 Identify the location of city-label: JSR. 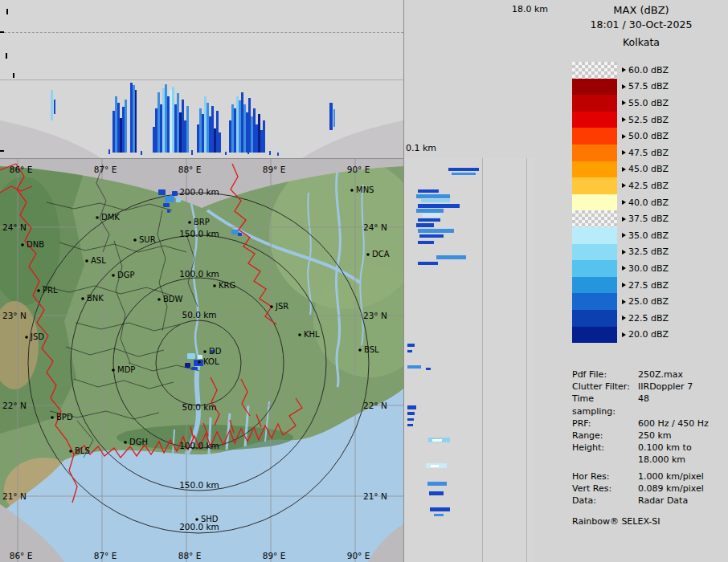
(281, 307).